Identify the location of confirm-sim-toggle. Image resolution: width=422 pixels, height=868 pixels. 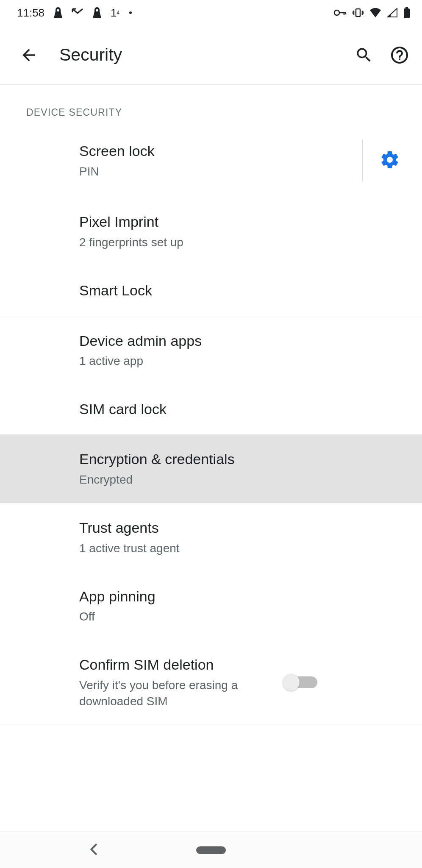
(300, 682).